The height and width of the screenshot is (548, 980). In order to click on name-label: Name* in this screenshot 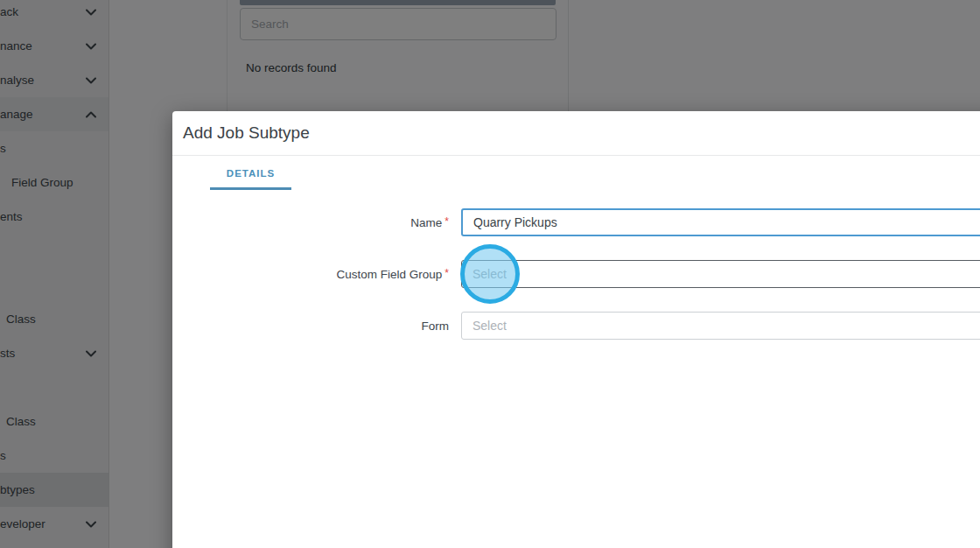, I will do `click(317, 222)`.